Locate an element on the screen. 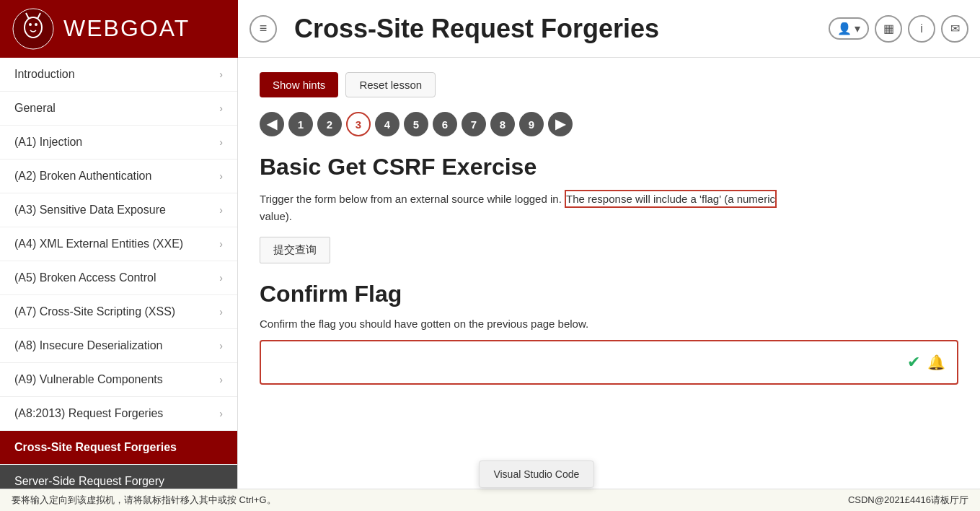 Image resolution: width=980 pixels, height=511 pixels. status-bar-right: CSDN@2021£4416请板厅厅 is located at coordinates (909, 500).